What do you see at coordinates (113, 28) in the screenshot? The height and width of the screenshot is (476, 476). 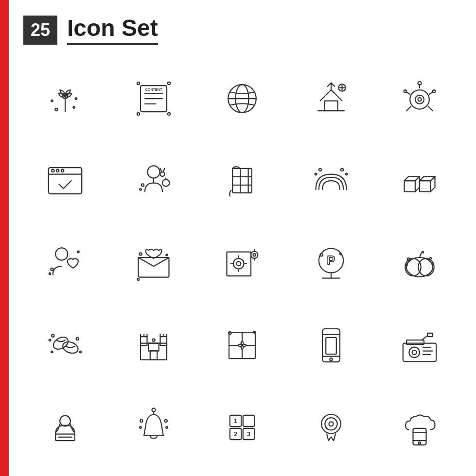 I see `page-title: Icon Set` at bounding box center [113, 28].